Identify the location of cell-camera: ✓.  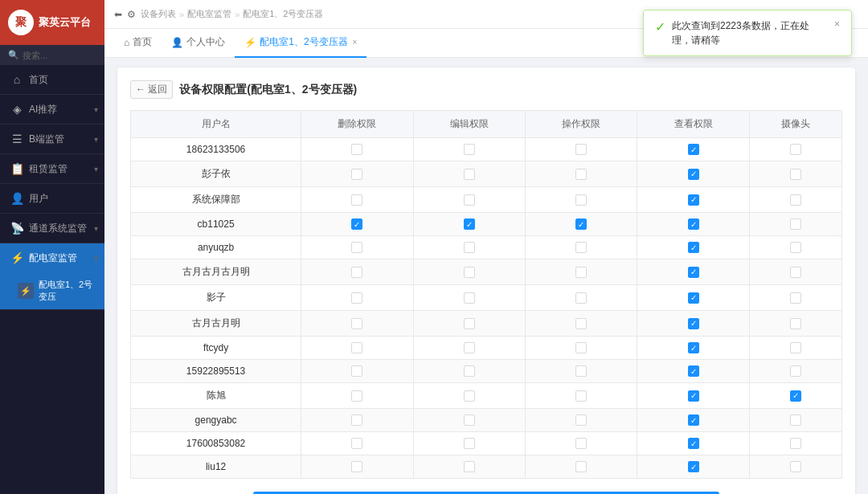
(796, 396).